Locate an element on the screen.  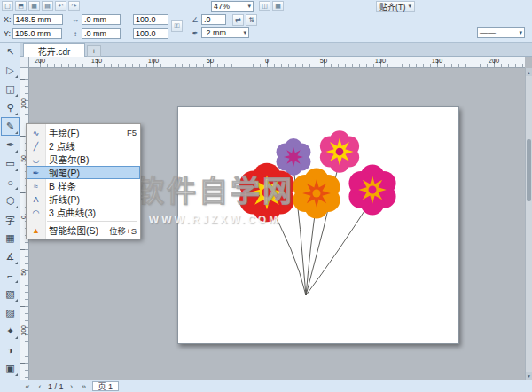
polygon-tool: ⬡ is located at coordinates (11, 200).